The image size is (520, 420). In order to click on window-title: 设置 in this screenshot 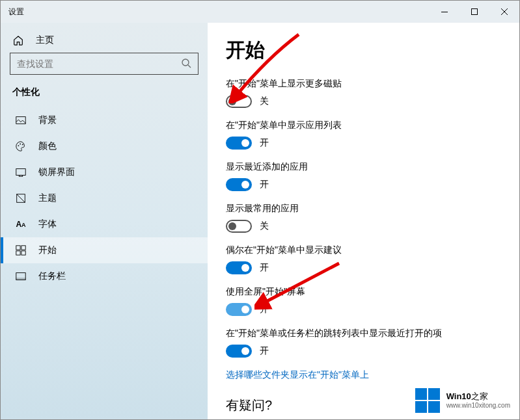, I will do `click(16, 12)`.